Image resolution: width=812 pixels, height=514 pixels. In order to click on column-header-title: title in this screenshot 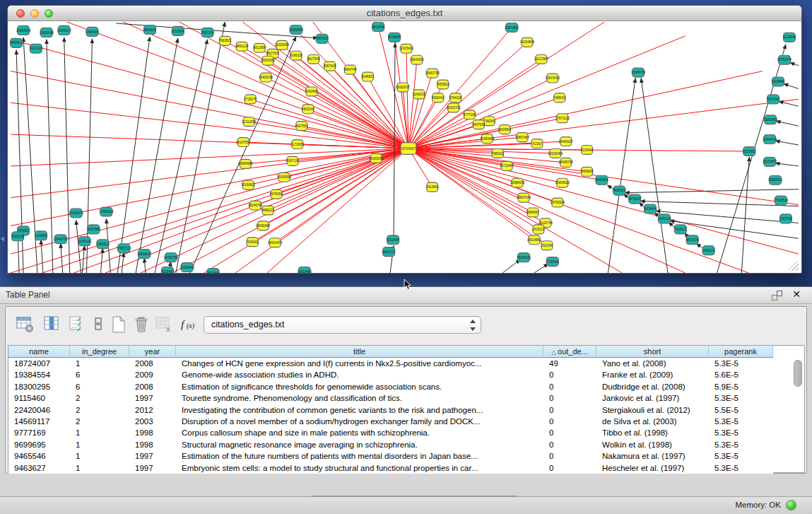, I will do `click(360, 352)`.